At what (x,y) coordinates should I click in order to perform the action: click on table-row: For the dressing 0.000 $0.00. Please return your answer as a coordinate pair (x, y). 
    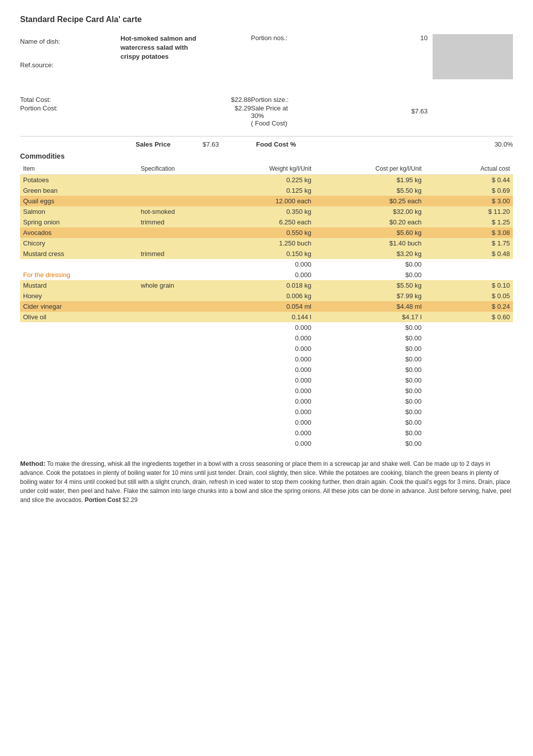
    Looking at the image, I should click on (266, 275).